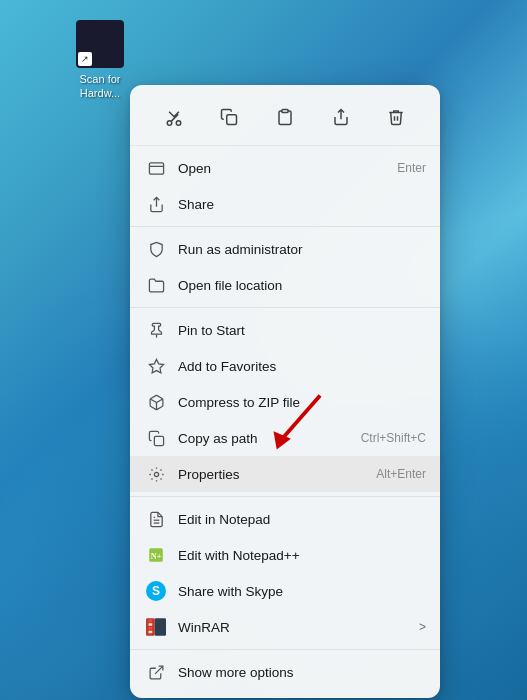 This screenshot has width=527, height=700. I want to click on copy-path-shortcut: Ctrl+Shift+C, so click(394, 438).